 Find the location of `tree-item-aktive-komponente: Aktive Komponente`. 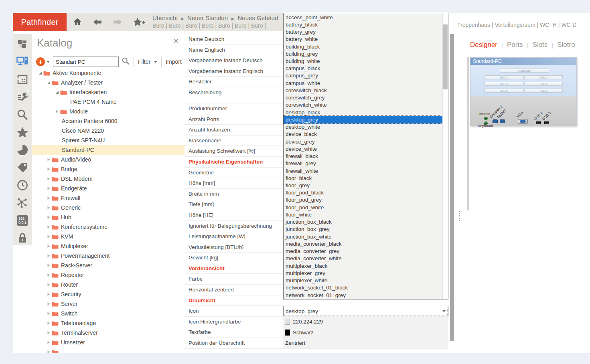

tree-item-aktive-komponente: Aktive Komponente is located at coordinates (108, 73).